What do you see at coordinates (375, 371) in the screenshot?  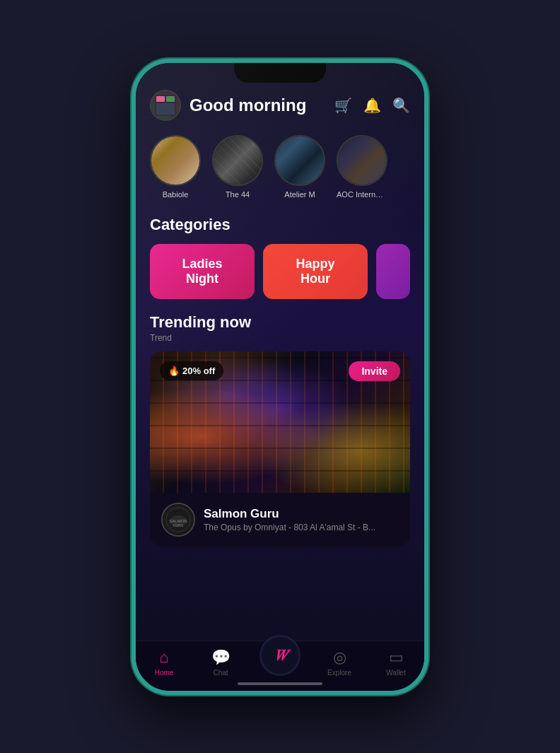 I see `invite-button: Invite` at bounding box center [375, 371].